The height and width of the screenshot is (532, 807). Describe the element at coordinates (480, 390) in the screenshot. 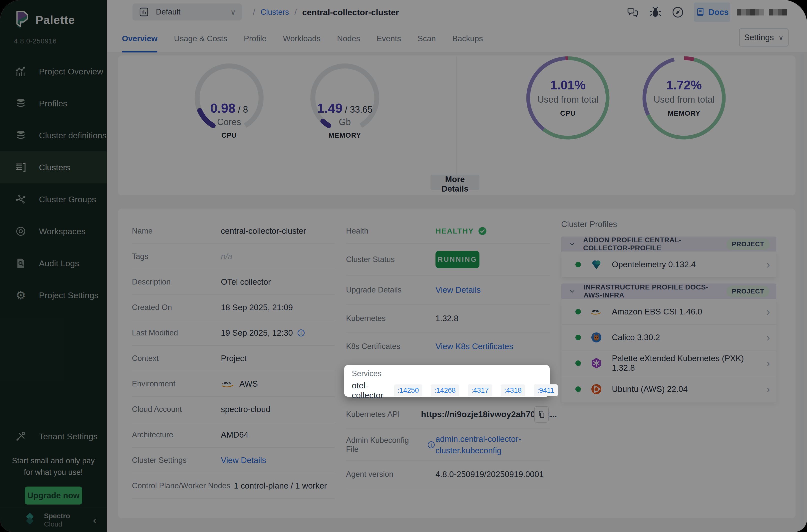

I see `service-port-link: :4317` at that location.